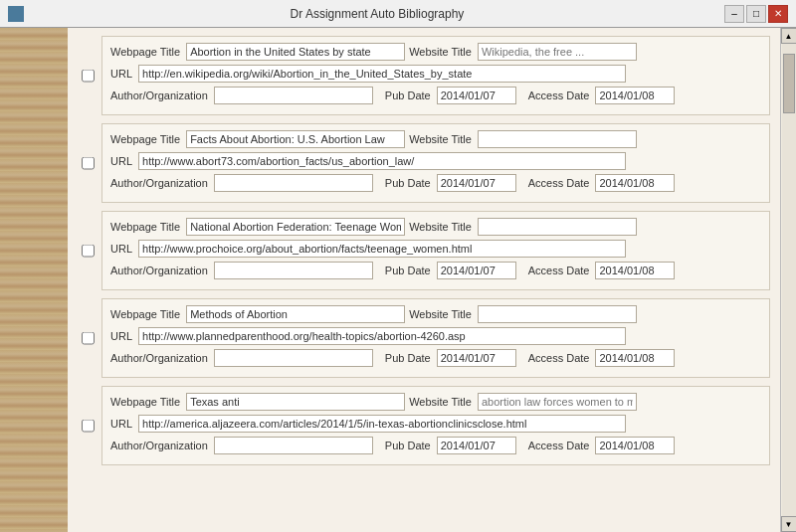 The height and width of the screenshot is (532, 796). Describe the element at coordinates (559, 358) in the screenshot. I see `access-date-label-4: Access Date` at that location.